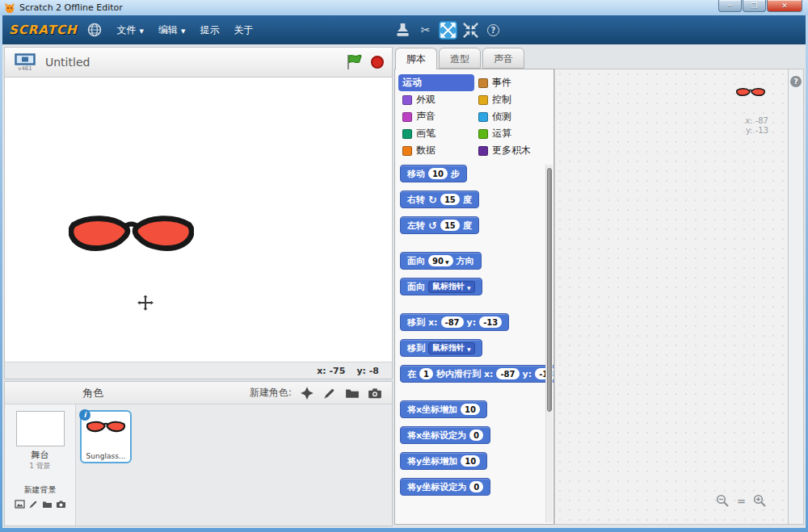 The image size is (808, 532). Describe the element at coordinates (441, 348) in the screenshot. I see `block-goto-mouse: 移到鼠标指针` at that location.